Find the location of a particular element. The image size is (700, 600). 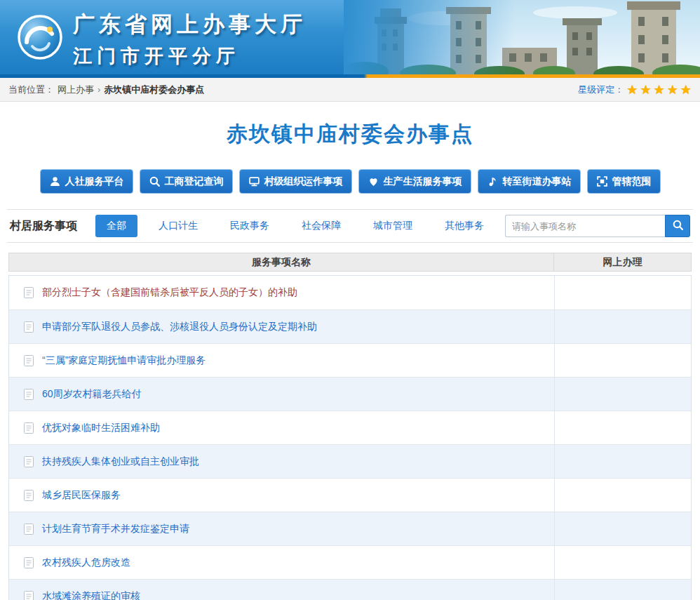

table-row: 申请部分军队退役人员参战、涉核退役人员身份认定及定期补助 is located at coordinates (350, 326).